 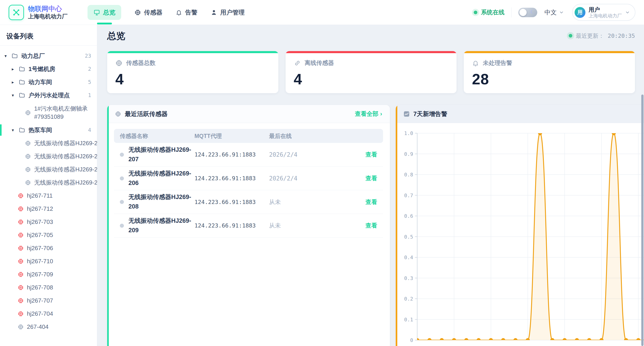 I want to click on top-navbar: 物联网中心 上海电机动力厂 总览传感器告警用户管理 系统在线 ☾ 中文 用 用户…, so click(x=322, y=12).